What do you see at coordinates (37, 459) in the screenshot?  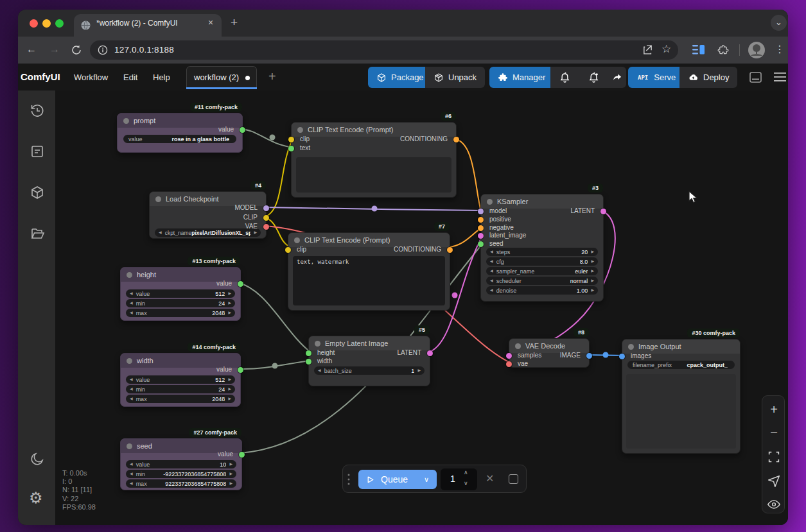 I see `theme-moon-icon` at bounding box center [37, 459].